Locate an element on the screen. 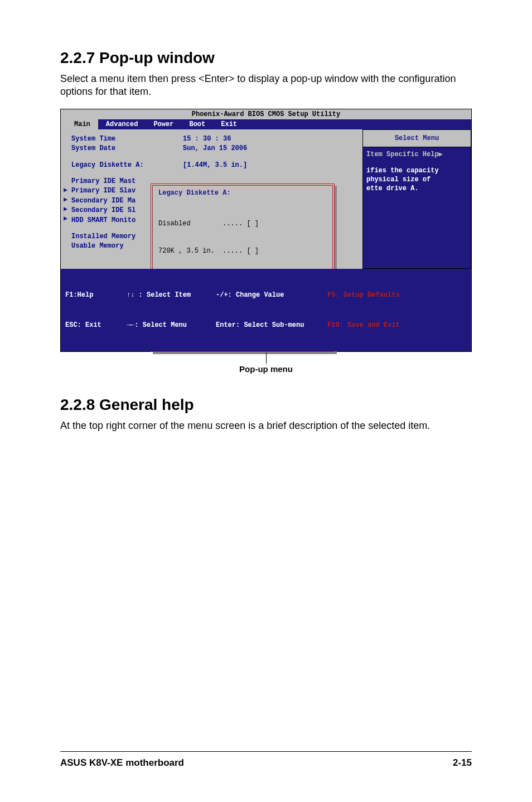 This screenshot has width=532, height=802. connector-line is located at coordinates (267, 358).